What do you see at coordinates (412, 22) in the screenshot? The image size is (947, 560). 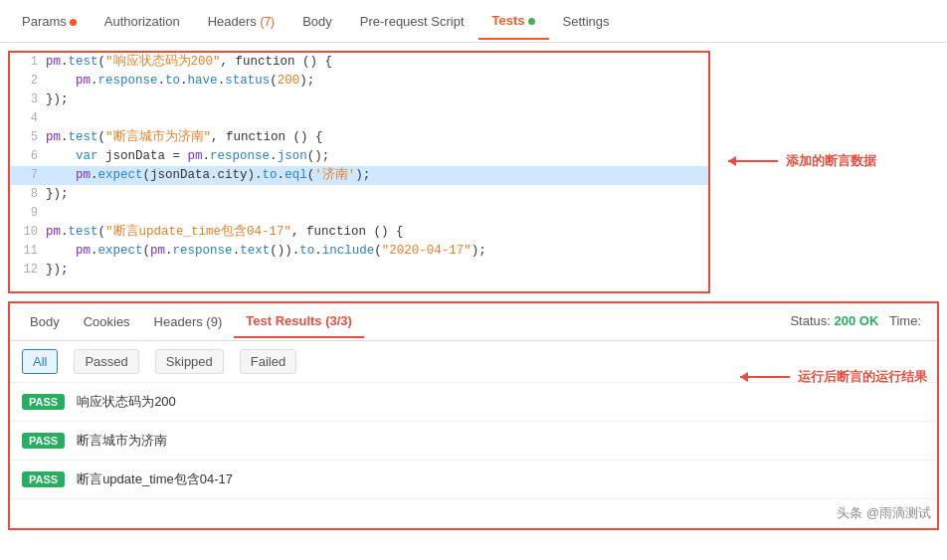 I see `tab-prerequest-label: Pre-request Script` at bounding box center [412, 22].